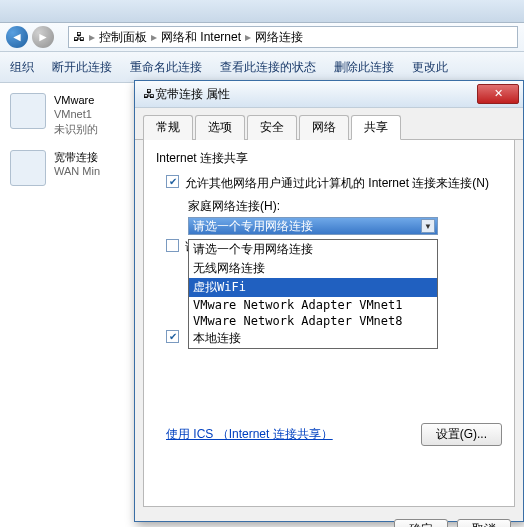 This screenshot has width=524, height=527. What do you see at coordinates (166, 68) in the screenshot?
I see `rename-button: 重命名此连接` at bounding box center [166, 68].